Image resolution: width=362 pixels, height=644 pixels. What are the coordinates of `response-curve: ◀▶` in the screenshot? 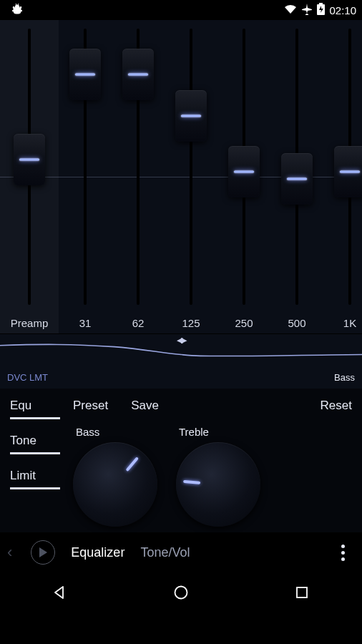 It's located at (181, 351).